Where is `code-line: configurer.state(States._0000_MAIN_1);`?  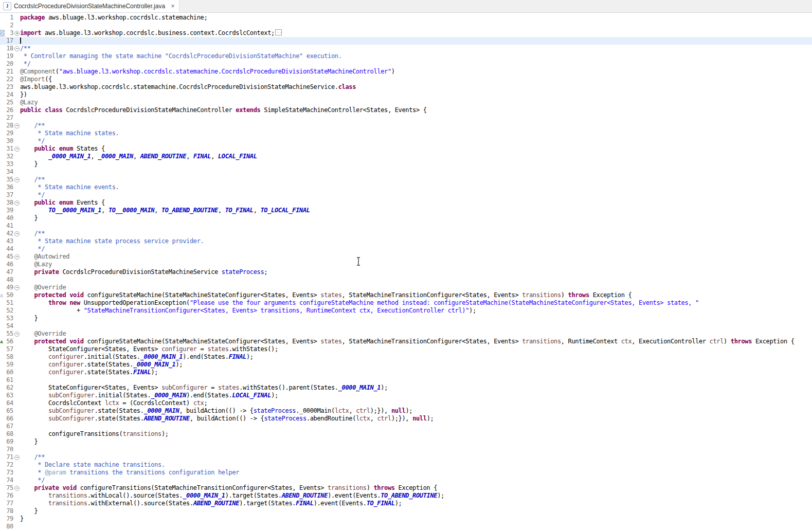 code-line: configurer.state(States._0000_MAIN_1); is located at coordinates (416, 365).